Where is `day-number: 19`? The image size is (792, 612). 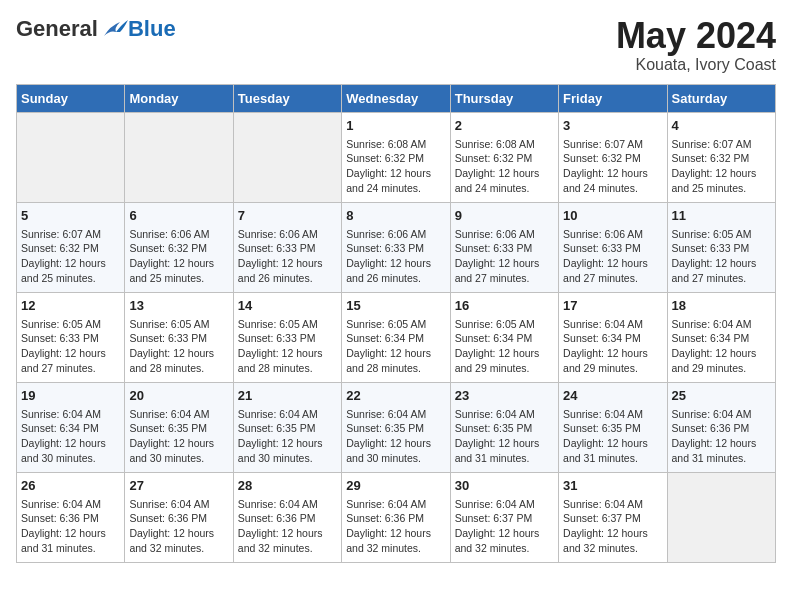
day-number: 19 is located at coordinates (70, 396).